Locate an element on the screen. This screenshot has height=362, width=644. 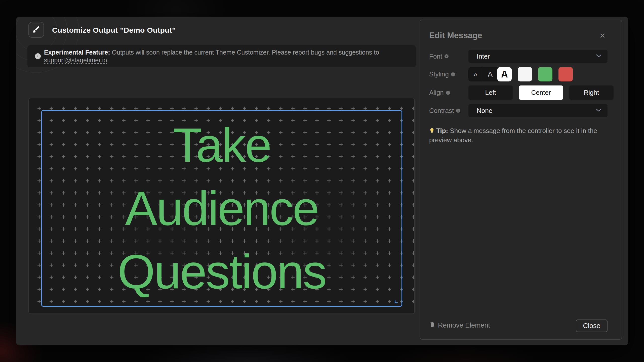
font-select-value: Inter is located at coordinates (536, 56).